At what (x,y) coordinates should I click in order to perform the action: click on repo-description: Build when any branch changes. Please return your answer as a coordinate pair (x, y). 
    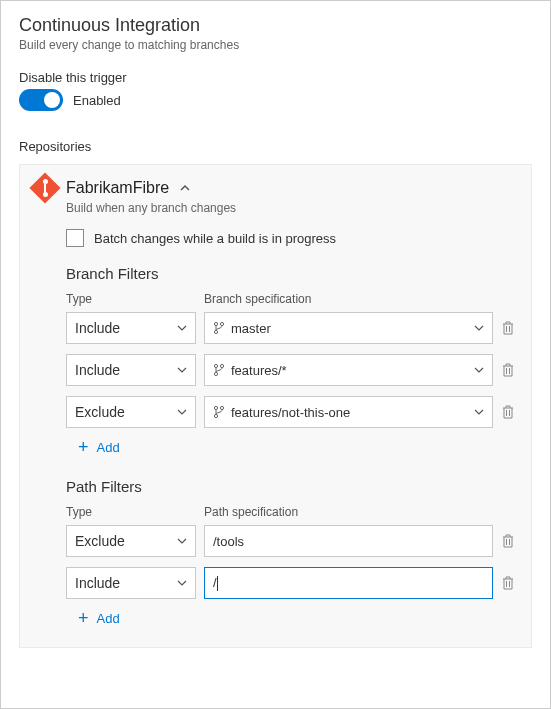
    Looking at the image, I should click on (292, 208).